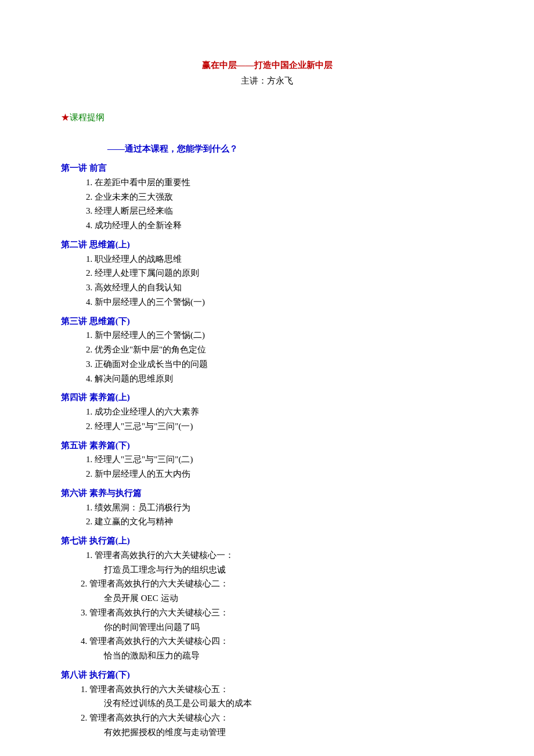 The image size is (534, 756). Describe the element at coordinates (267, 474) in the screenshot. I see `list-item: 2. 新中层经理人的五大内伤` at that location.